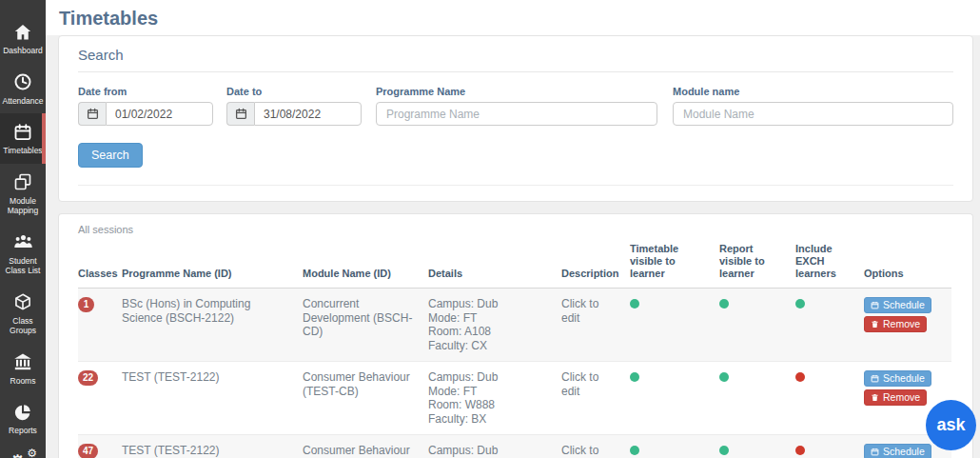  Describe the element at coordinates (308, 114) in the screenshot. I see `date-to-input` at that location.